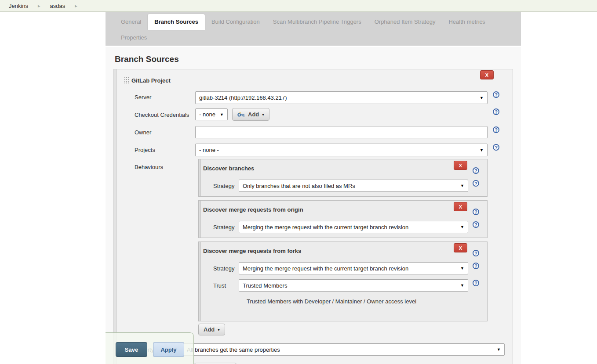 This screenshot has height=364, width=597. What do you see at coordinates (341, 132) in the screenshot?
I see `owner-input` at bounding box center [341, 132].